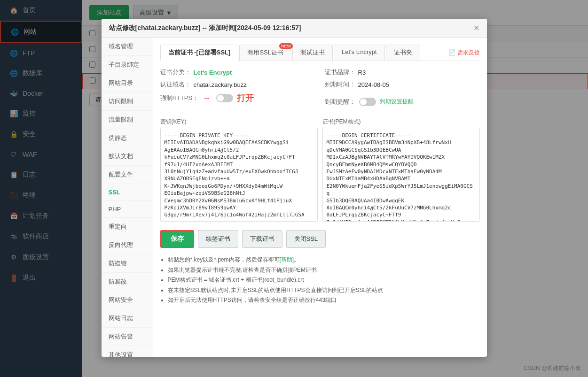 This screenshot has width=588, height=377. I want to click on nav-webalert: 网站告警, so click(127, 337).